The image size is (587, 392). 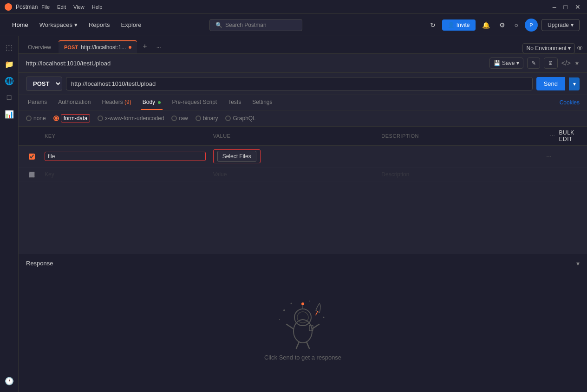 I want to click on body-binary-radio: binary, so click(x=207, y=118).